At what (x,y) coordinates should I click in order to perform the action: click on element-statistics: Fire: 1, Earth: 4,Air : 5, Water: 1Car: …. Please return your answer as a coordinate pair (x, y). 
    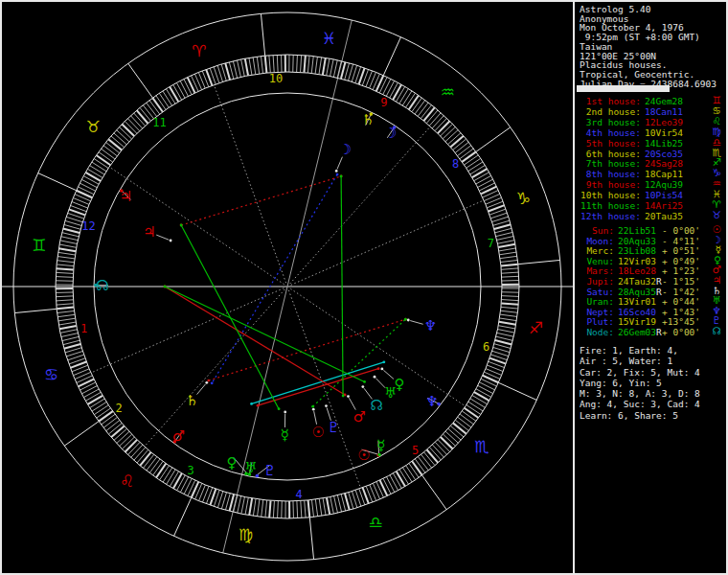
    Looking at the image, I should click on (640, 383).